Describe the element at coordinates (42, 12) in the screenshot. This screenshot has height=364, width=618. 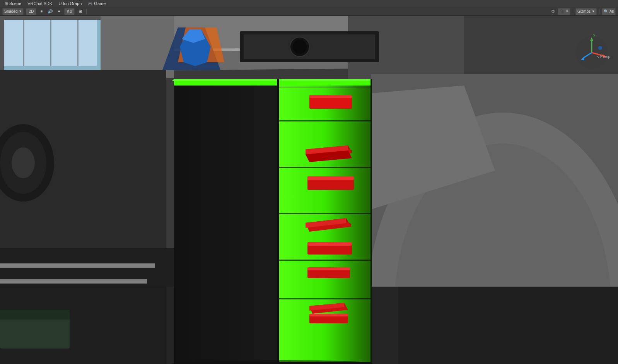
I see `light-icon: ☀` at that location.